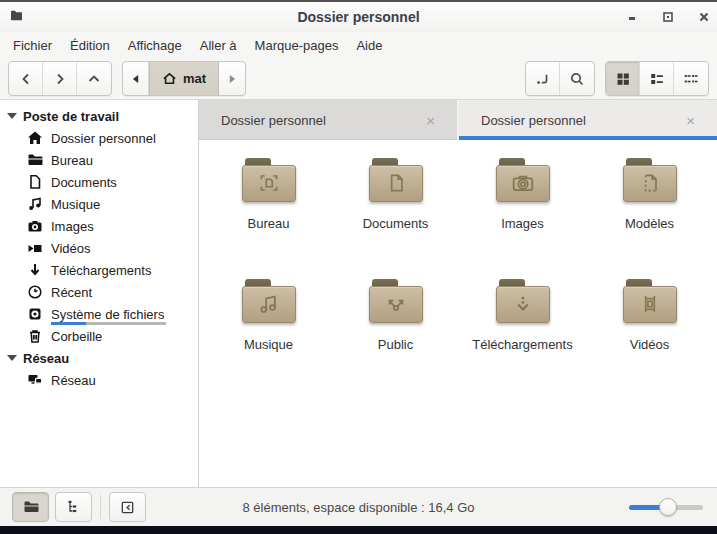  Describe the element at coordinates (184, 78) in the screenshot. I see `path-button-home: mat` at that location.